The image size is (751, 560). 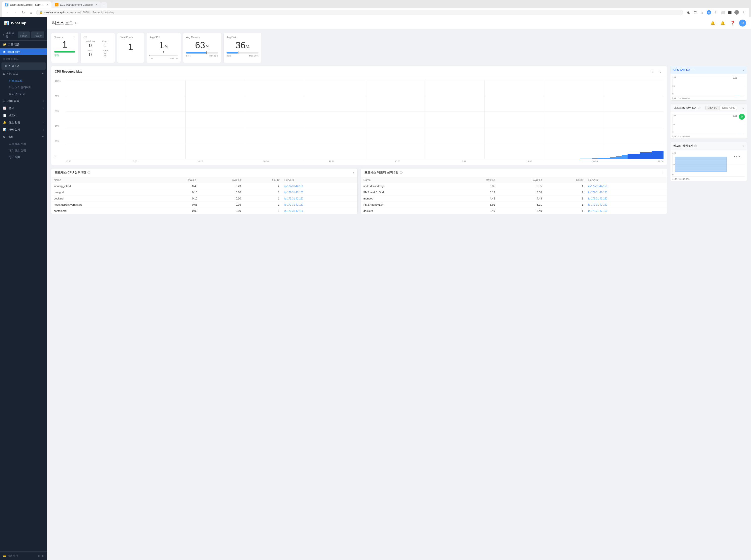 I want to click on home-button: ⌂, so click(x=31, y=12).